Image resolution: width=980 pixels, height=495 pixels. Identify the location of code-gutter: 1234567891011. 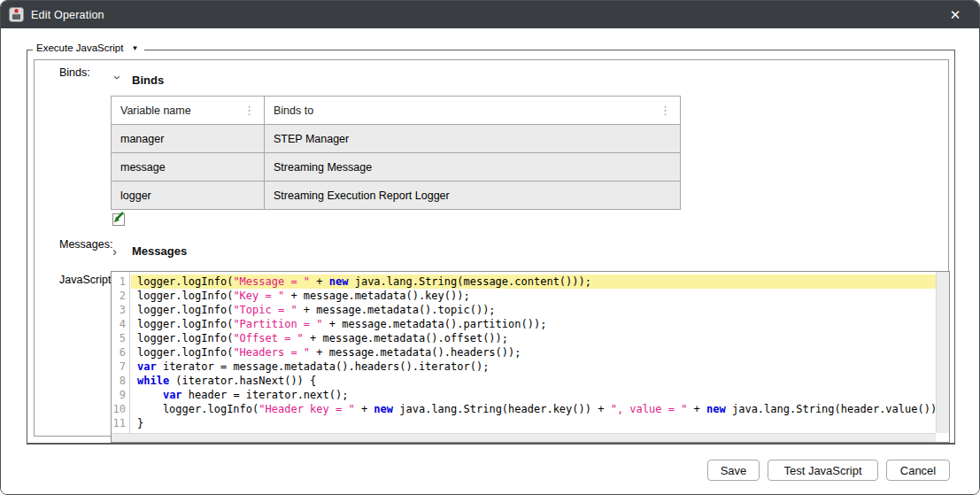
(120, 352).